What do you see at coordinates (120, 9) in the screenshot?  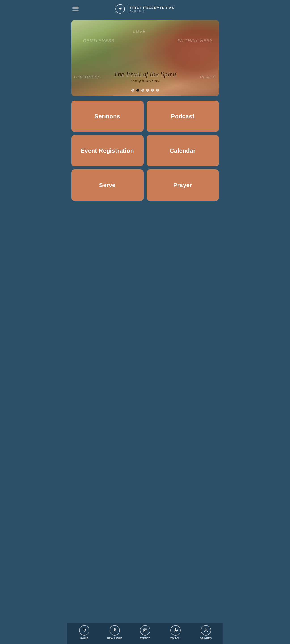 I see `logo-icon: ✦` at bounding box center [120, 9].